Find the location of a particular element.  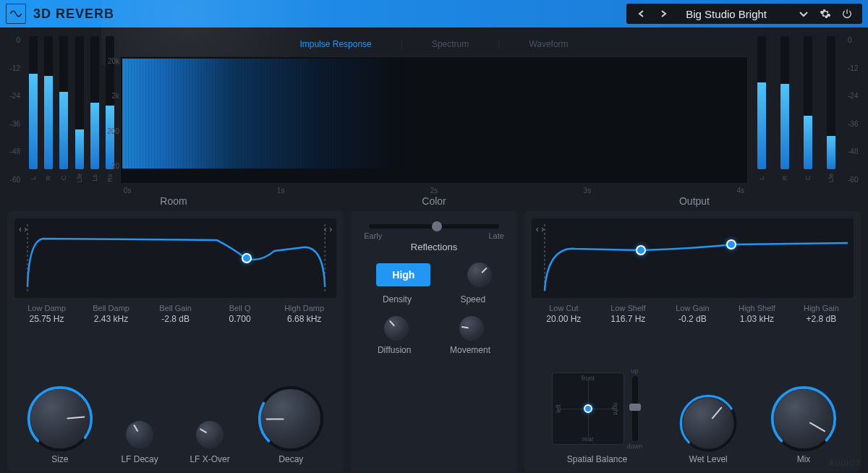

size-knob is located at coordinates (60, 419).